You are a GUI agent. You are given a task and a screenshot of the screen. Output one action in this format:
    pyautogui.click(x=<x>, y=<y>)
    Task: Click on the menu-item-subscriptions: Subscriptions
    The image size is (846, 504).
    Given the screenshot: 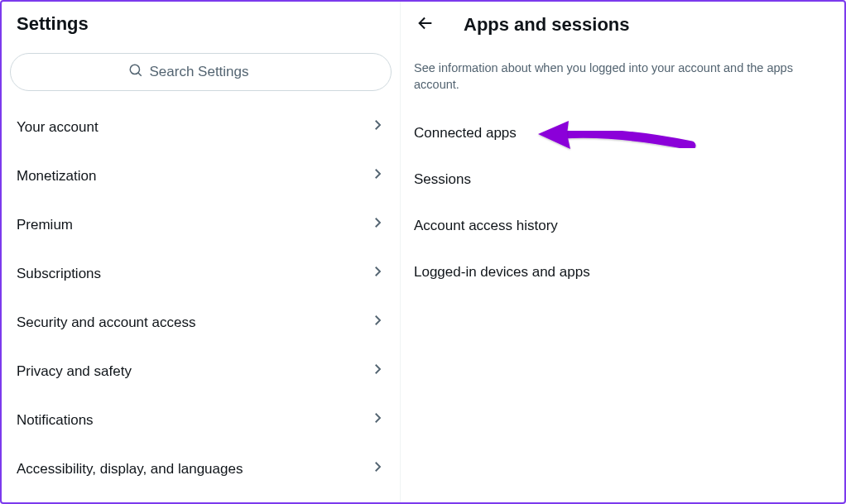 What is the action you would take?
    pyautogui.click(x=200, y=273)
    